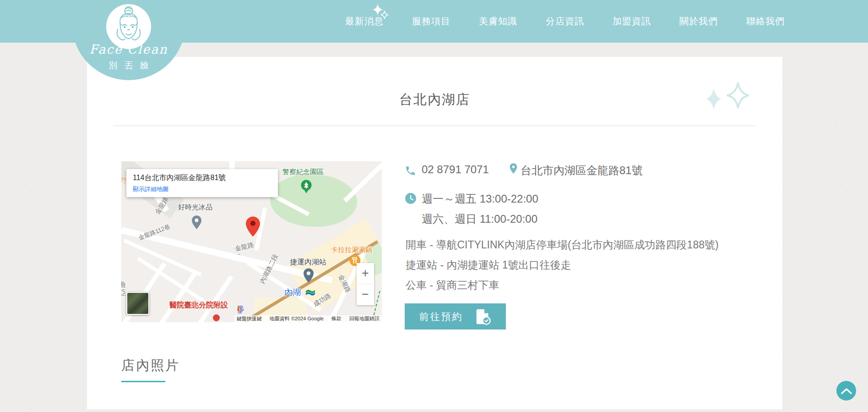 This screenshot has height=412, width=868. What do you see at coordinates (244, 247) in the screenshot?
I see `map-road-label: 金龍路` at bounding box center [244, 247].